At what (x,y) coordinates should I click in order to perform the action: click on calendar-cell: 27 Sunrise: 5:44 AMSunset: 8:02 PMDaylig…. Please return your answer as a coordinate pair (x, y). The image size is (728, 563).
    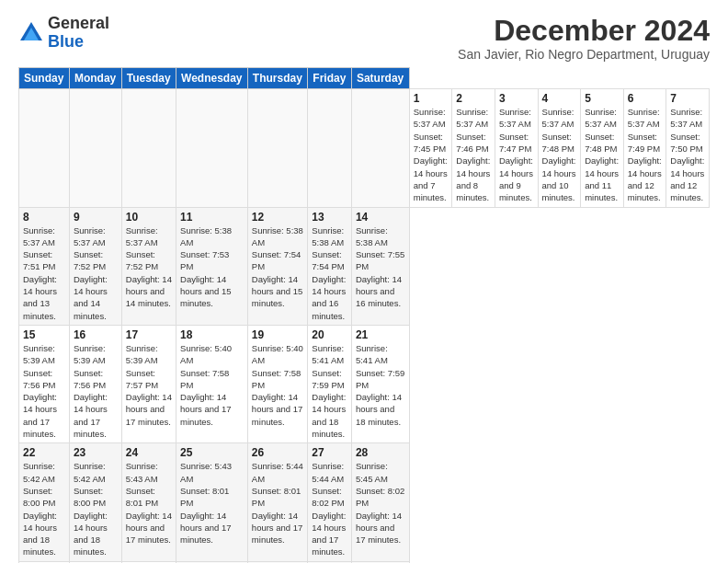
    Looking at the image, I should click on (330, 502).